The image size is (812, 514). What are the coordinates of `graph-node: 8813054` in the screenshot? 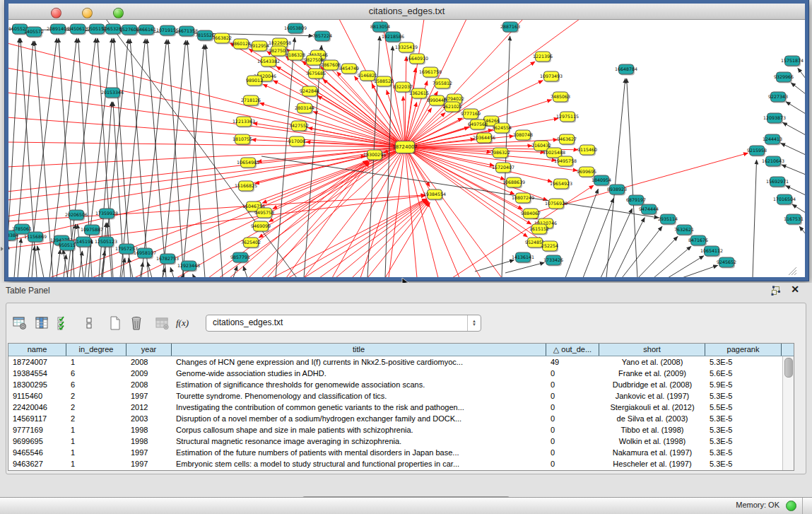 It's located at (380, 28).